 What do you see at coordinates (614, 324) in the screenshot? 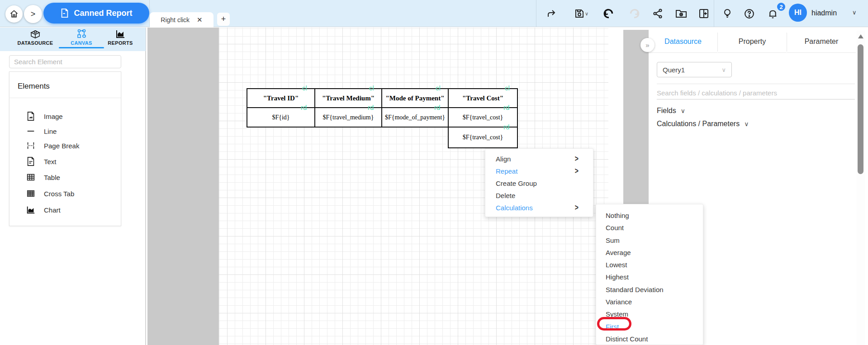
I see `annotation-highlight-ring` at bounding box center [614, 324].